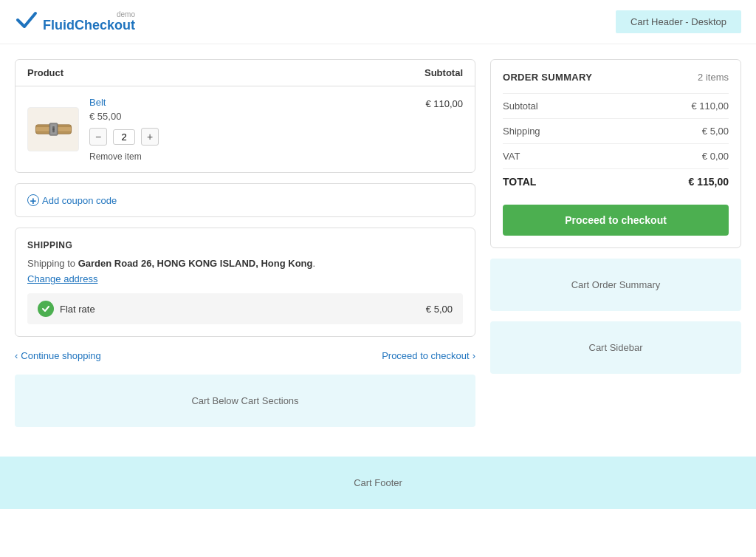 The width and height of the screenshot is (756, 557). What do you see at coordinates (252, 129) in the screenshot?
I see `product-info: Belt € 55,00 − + Remove item` at bounding box center [252, 129].